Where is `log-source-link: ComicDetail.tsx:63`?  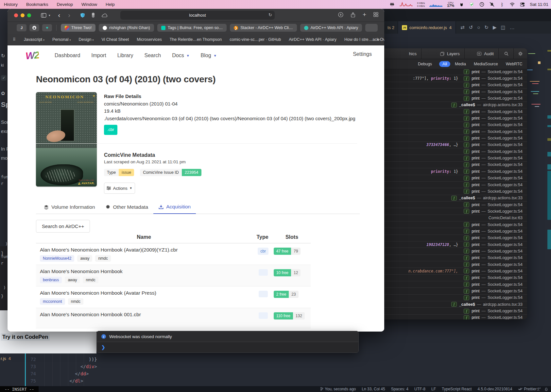 log-source-link: ComicDetail.tsx:63 is located at coordinates (506, 218).